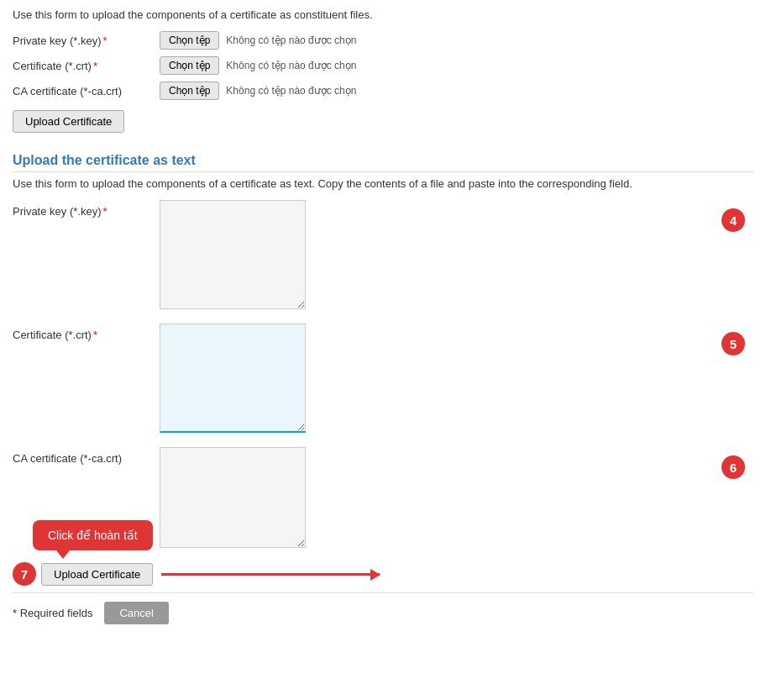 This screenshot has width=766, height=700. I want to click on text-label-ca-certificate-text: CA certificate (*-ca.crt), so click(86, 455).